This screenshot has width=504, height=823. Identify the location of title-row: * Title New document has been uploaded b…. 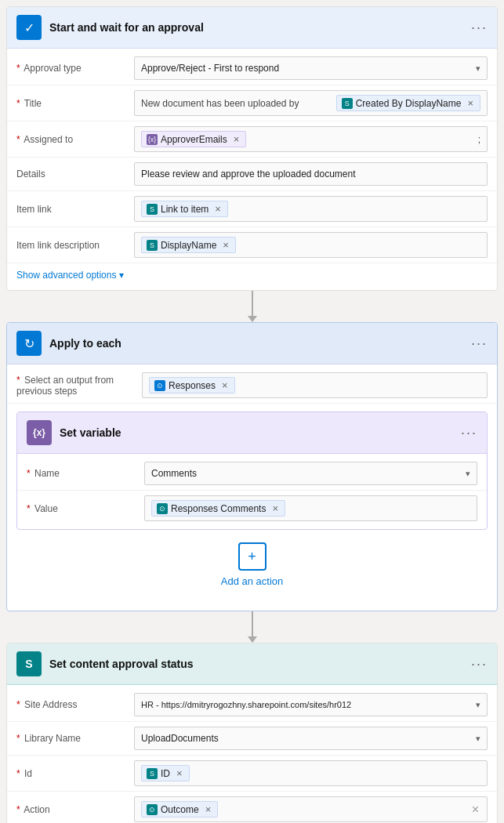
(252, 103).